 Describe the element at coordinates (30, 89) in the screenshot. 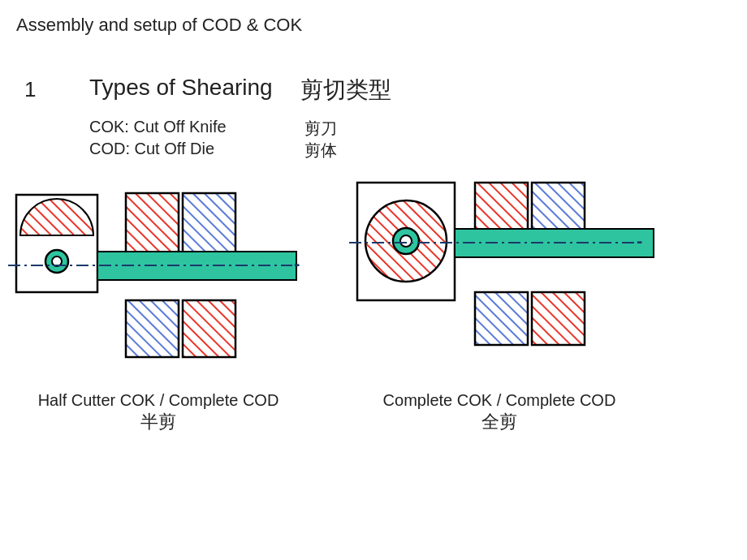

I see `section-number: 1` at that location.